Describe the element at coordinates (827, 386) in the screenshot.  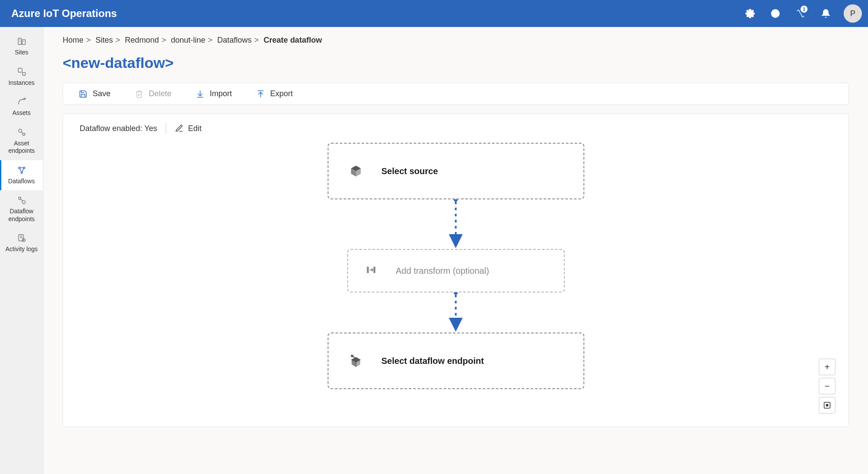
I see `zoom-controls: + −` at that location.